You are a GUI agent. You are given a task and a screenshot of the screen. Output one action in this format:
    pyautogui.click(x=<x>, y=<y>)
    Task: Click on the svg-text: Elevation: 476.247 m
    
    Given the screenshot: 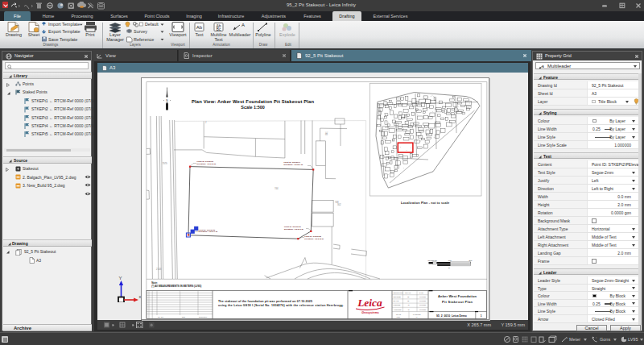 What is the action you would take?
    pyautogui.click(x=208, y=232)
    